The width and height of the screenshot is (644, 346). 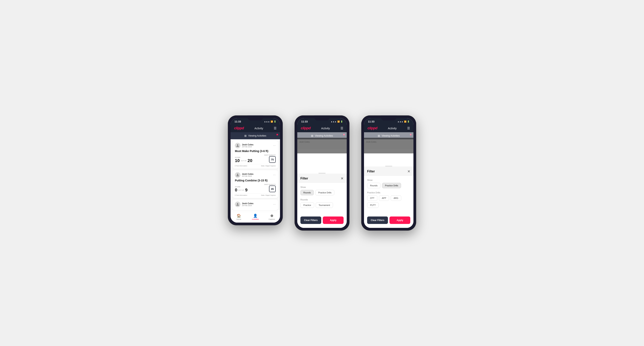 I want to click on home-icon-1: 🏠, so click(x=239, y=216).